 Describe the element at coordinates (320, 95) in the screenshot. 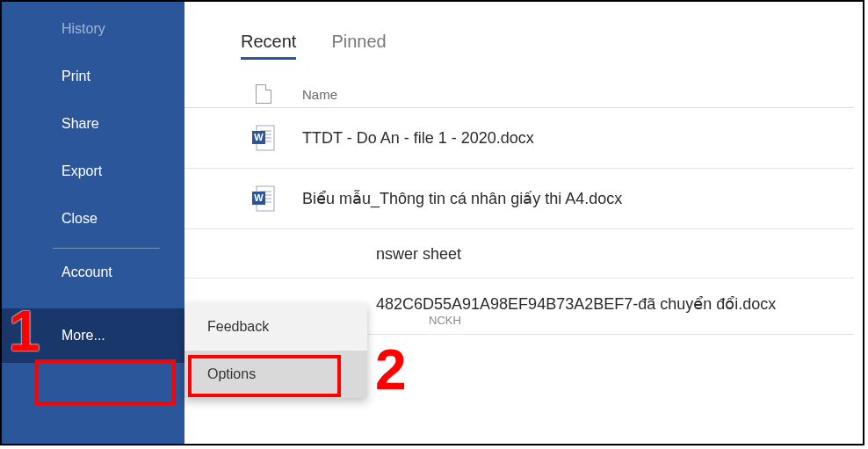

I see `header-name-label: Name` at that location.